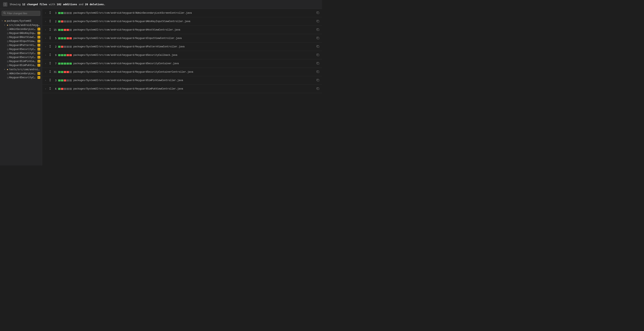 The height and width of the screenshot is (331, 644). Describe the element at coordinates (21, 21) in the screenshot. I see `sidebar-item-packages-systemui: ▾ ▪ packages/SystemUI` at that location.